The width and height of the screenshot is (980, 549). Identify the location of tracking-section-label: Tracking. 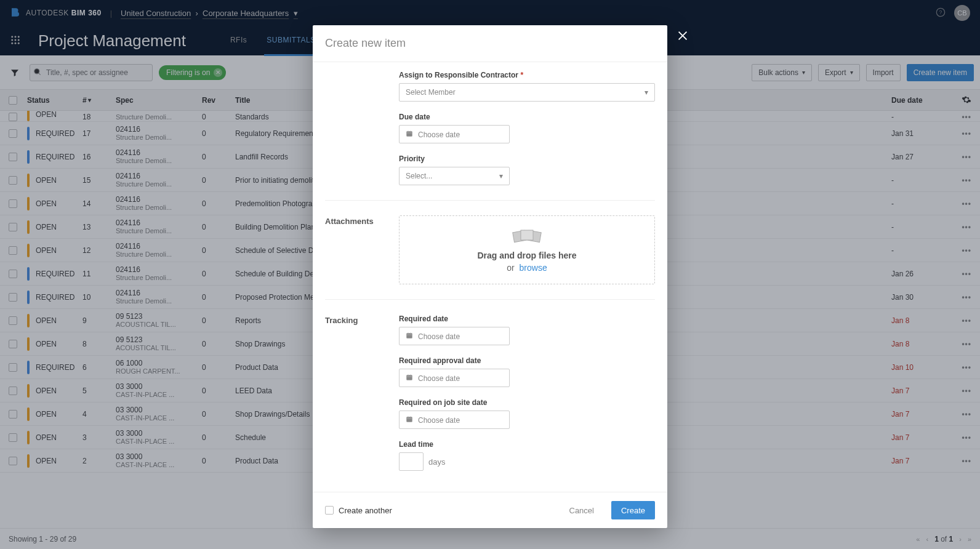
(362, 393).